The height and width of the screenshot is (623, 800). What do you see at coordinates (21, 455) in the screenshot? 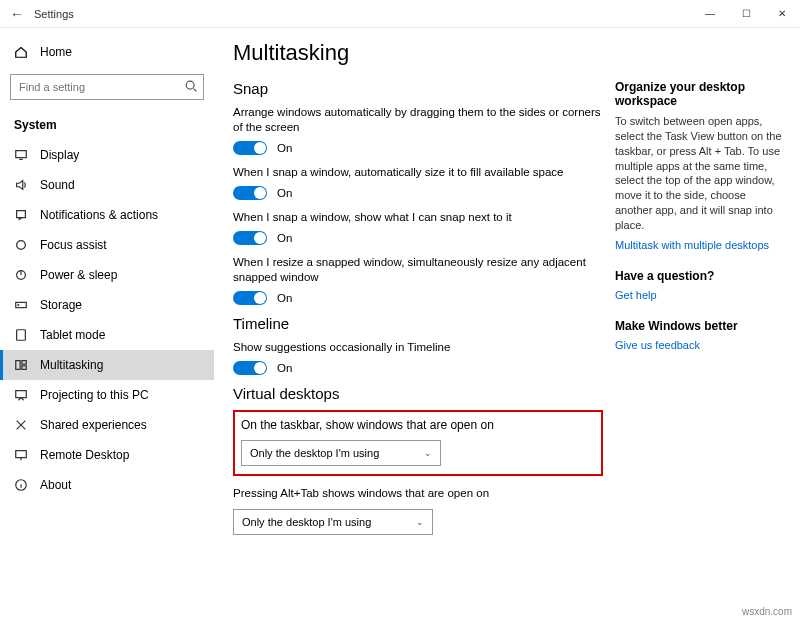
I see `remote-desktop-icon` at bounding box center [21, 455].